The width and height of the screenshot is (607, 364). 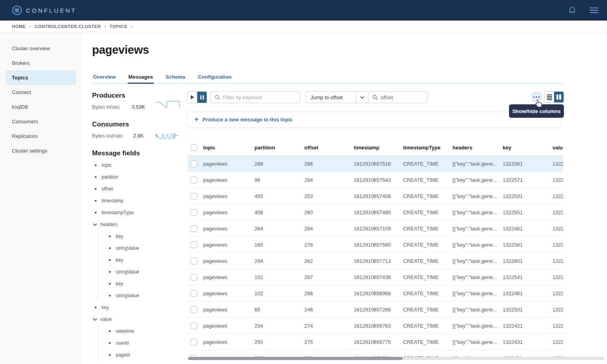 I want to click on tree-item-timestamp: timestamp, so click(x=138, y=201).